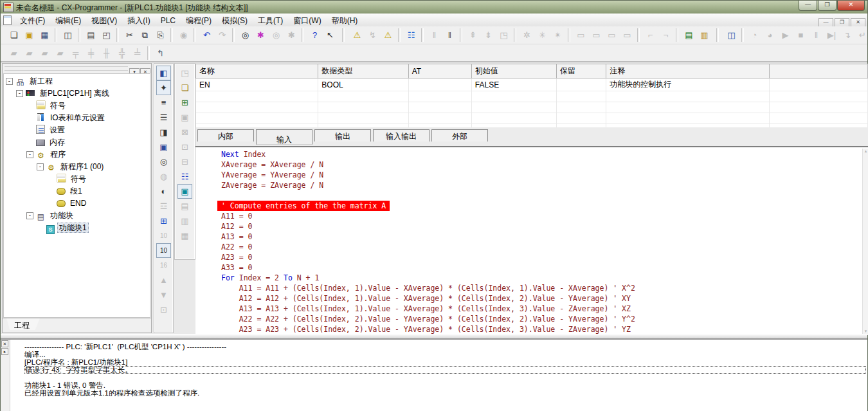 The height and width of the screenshot is (411, 868). Describe the element at coordinates (66, 68) in the screenshot. I see `drag-grip` at that location.